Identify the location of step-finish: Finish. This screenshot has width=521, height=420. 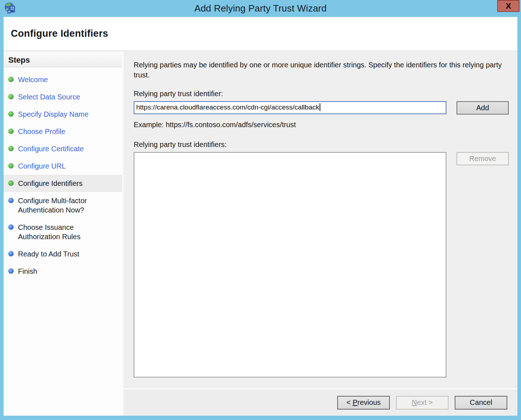
(63, 271).